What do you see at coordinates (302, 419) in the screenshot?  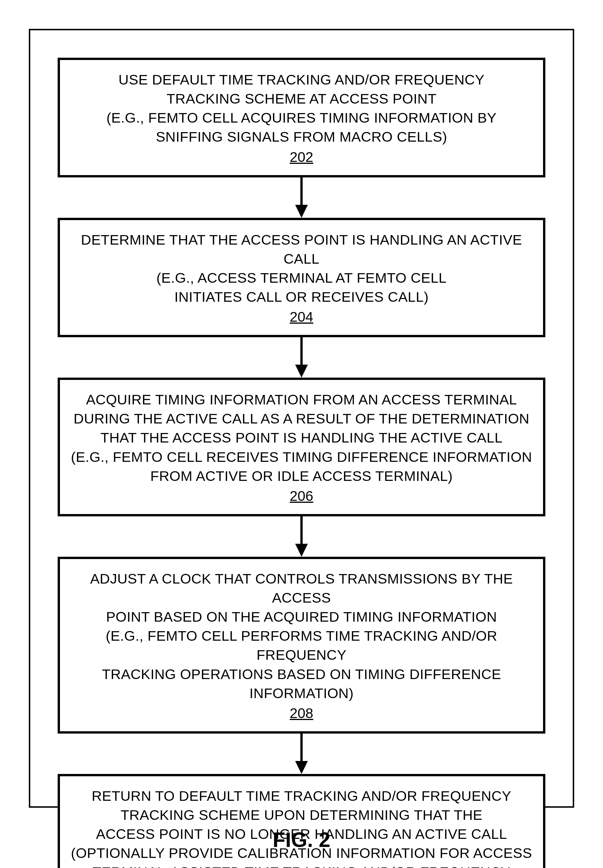 I see `box-line: DURING THE ACTIVE CALL AS A RESULT OF TH…` at bounding box center [302, 419].